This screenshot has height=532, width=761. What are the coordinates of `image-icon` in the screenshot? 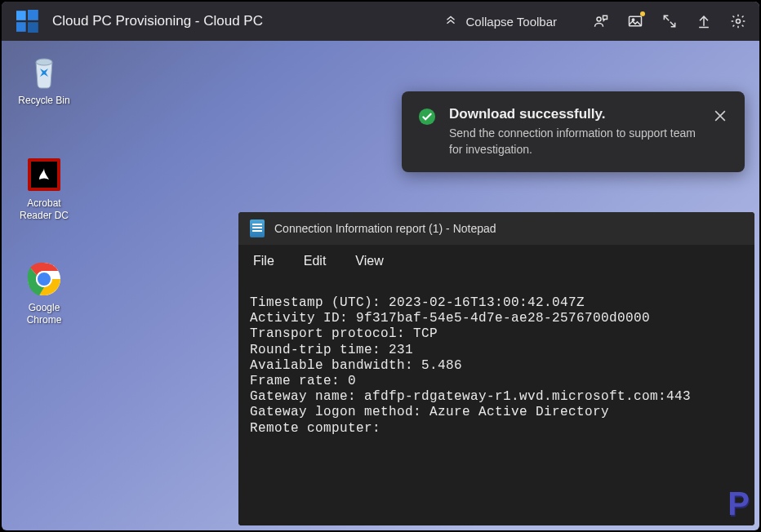 It's located at (635, 21).